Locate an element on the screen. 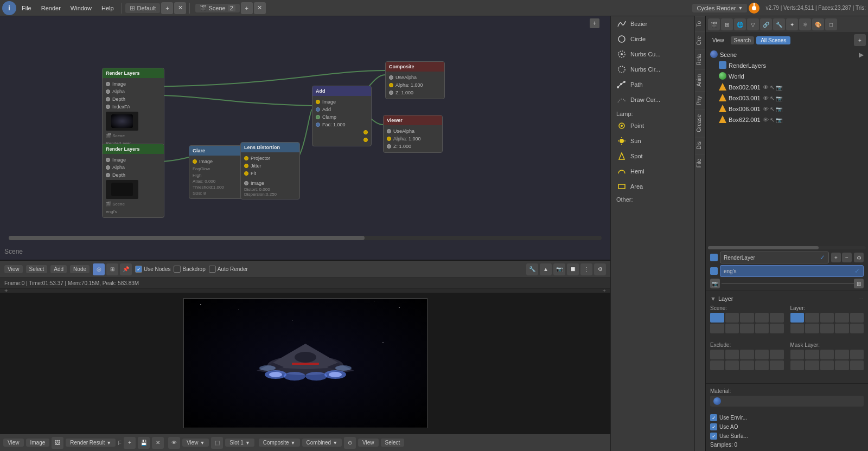 Image resolution: width=868 pixels, height=451 pixels. composite-selector: Composite ▼ is located at coordinates (279, 442).